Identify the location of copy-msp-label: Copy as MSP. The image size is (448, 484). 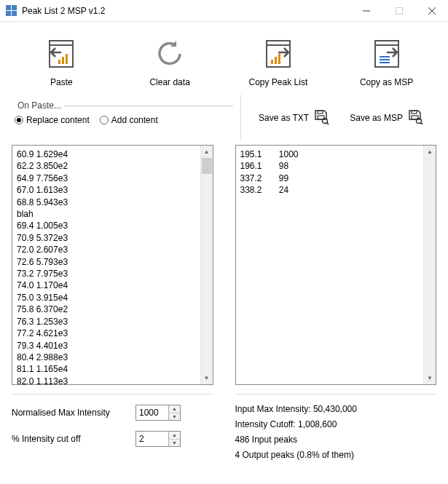
(386, 82).